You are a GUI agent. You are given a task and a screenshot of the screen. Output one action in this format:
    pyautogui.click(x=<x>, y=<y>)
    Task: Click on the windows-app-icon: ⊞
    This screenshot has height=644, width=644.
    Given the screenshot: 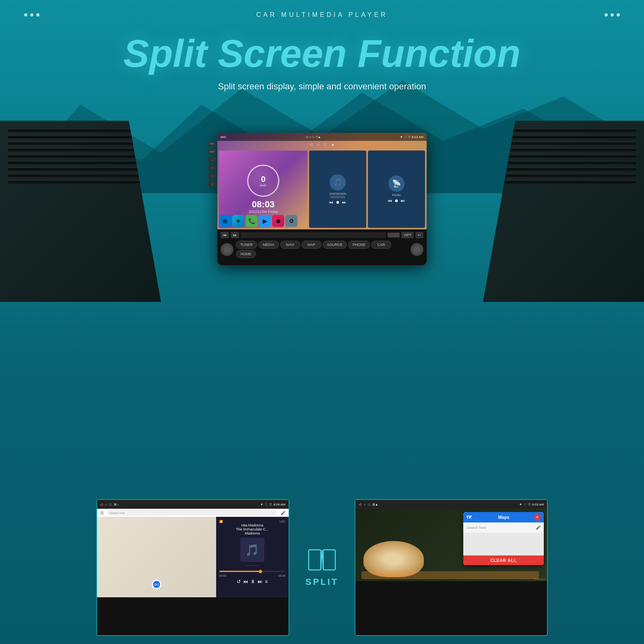 What is the action you would take?
    pyautogui.click(x=225, y=221)
    